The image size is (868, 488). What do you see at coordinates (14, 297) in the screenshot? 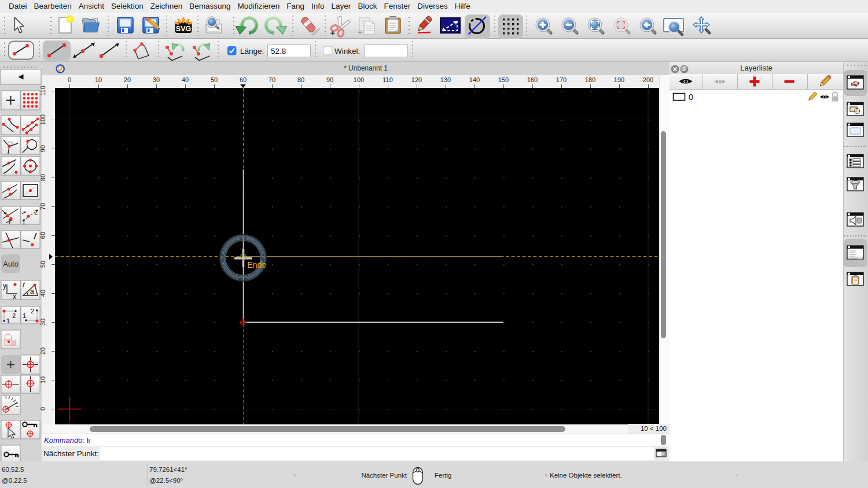
I see `svg-text: x` at bounding box center [14, 297].